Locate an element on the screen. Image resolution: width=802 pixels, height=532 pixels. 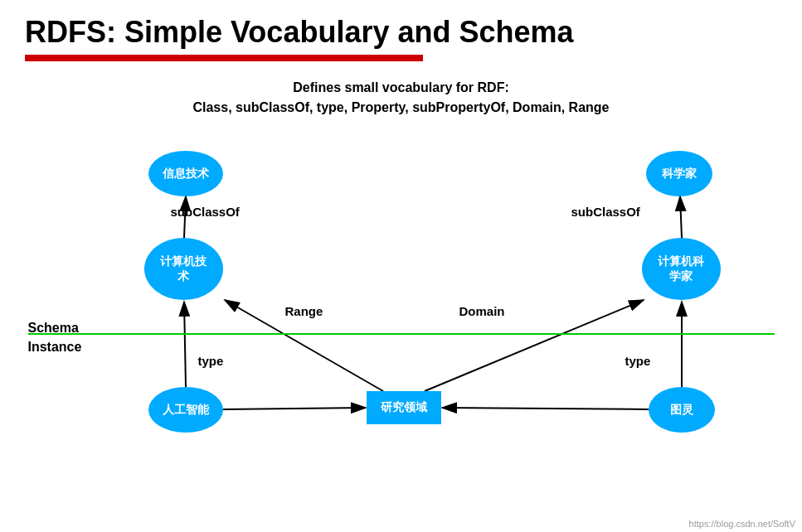
label-range: Range is located at coordinates (304, 312).